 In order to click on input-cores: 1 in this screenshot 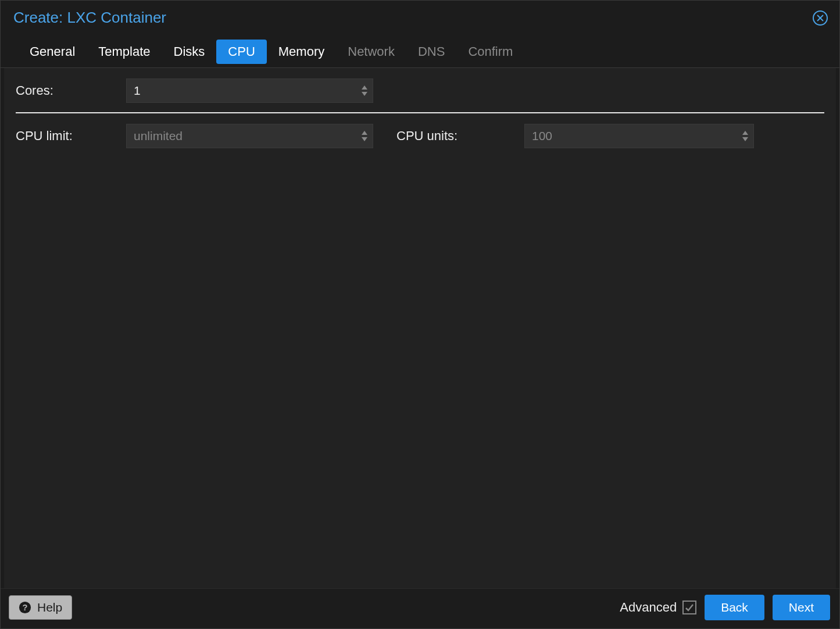, I will do `click(250, 91)`.